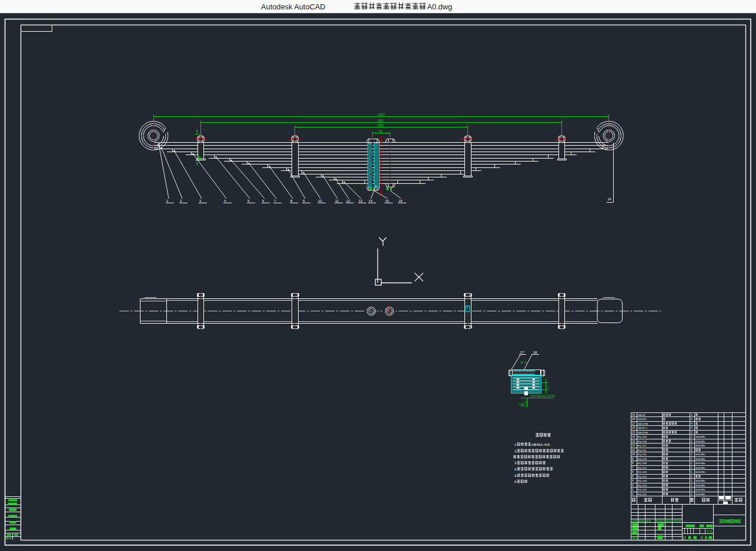 The image size is (756, 551). Describe the element at coordinates (643, 432) in the screenshot. I see `svg-text: GB-5780` at that location.